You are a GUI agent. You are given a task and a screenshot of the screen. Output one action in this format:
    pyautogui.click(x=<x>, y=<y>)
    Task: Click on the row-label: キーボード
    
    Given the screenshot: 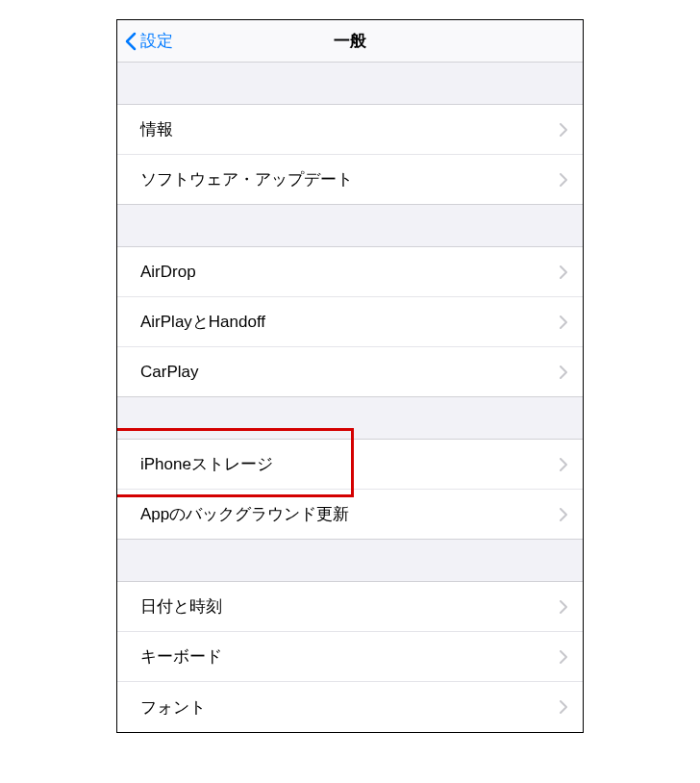 What is the action you would take?
    pyautogui.click(x=181, y=656)
    